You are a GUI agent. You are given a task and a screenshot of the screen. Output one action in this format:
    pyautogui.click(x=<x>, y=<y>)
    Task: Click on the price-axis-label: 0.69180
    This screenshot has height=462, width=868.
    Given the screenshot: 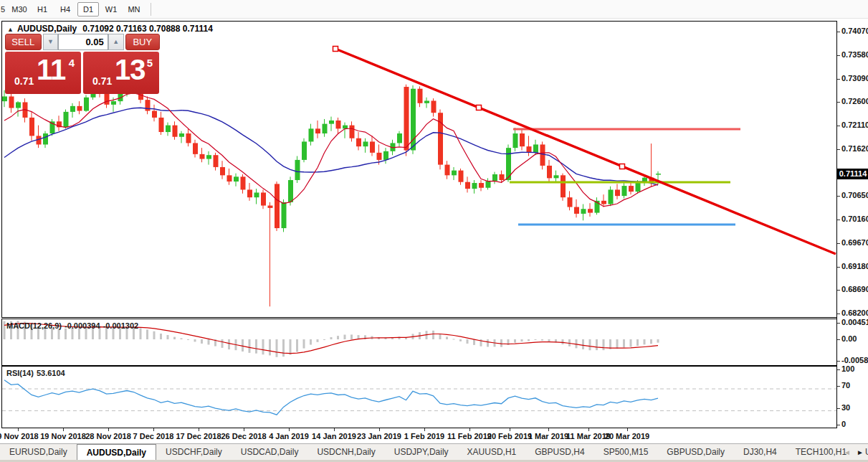 What is the action you would take?
    pyautogui.click(x=854, y=266)
    